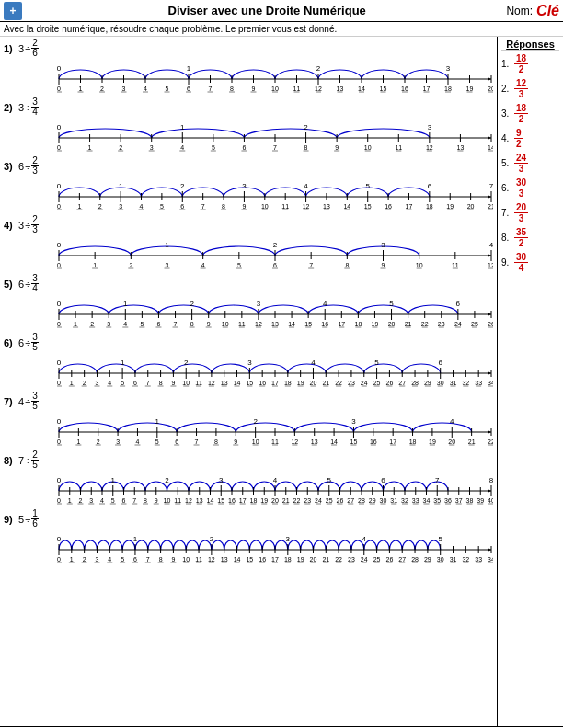 The height and width of the screenshot is (728, 563). What do you see at coordinates (248, 107) in the screenshot?
I see `problem-row: 2) 3 ÷ 3 4` at bounding box center [248, 107].